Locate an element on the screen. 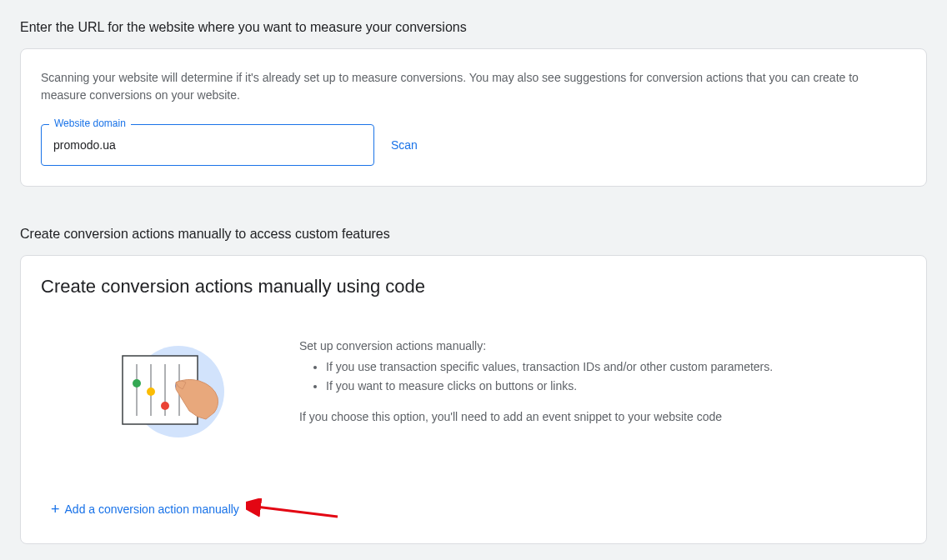 The image size is (947, 560). website-domain-label: Website domain is located at coordinates (90, 123).